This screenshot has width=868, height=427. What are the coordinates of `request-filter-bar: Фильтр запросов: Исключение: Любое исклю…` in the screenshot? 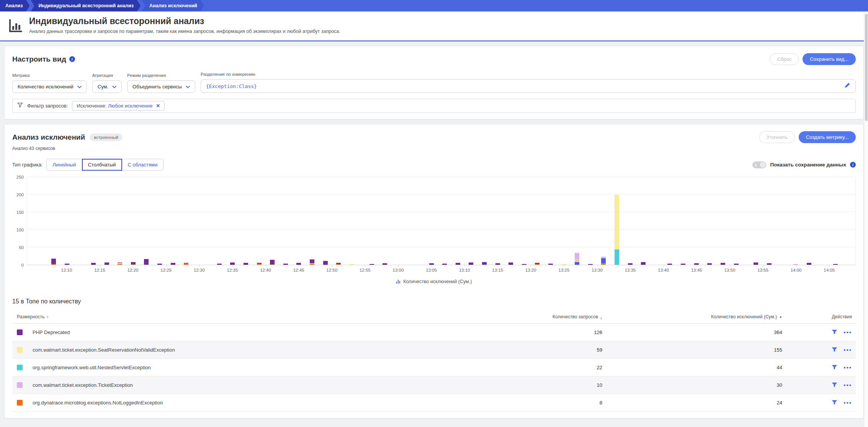 It's located at (434, 106).